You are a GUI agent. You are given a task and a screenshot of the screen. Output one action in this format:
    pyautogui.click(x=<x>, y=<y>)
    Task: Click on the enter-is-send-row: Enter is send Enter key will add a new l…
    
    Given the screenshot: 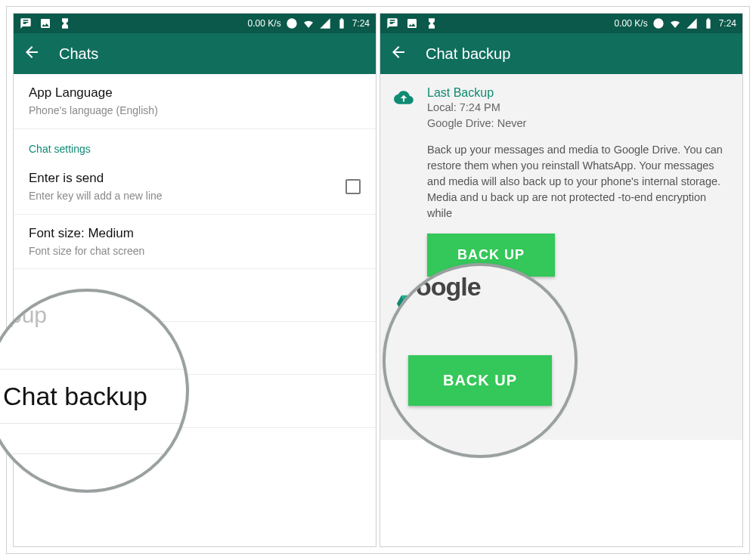 What is the action you would take?
    pyautogui.click(x=195, y=187)
    